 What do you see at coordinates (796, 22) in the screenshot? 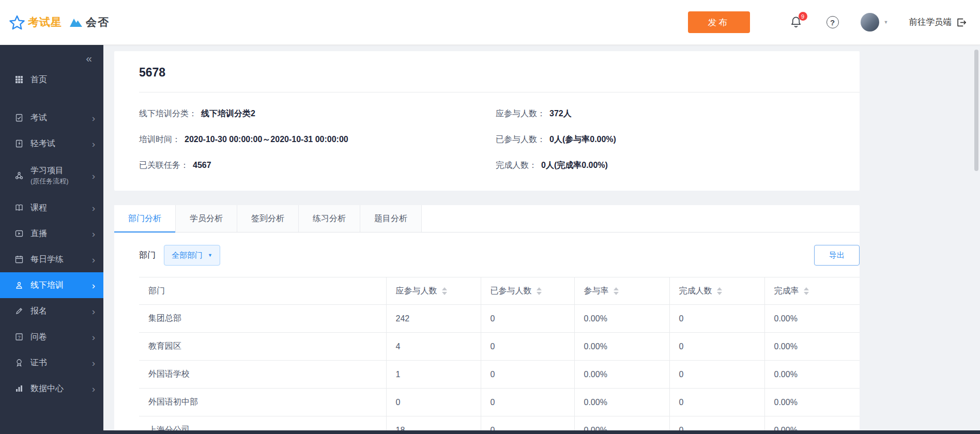
I see `notification-bell: 9` at bounding box center [796, 22].